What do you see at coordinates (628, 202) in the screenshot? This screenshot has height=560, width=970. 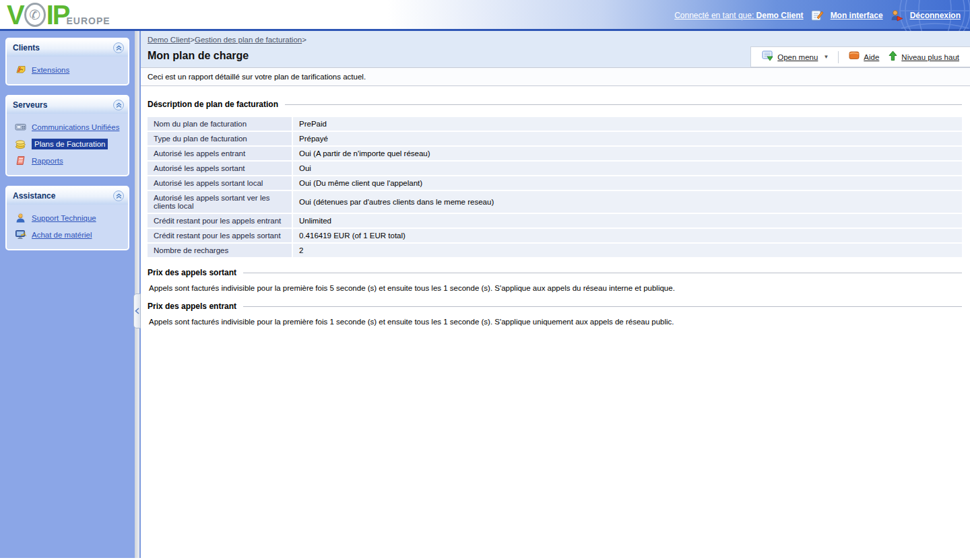 I see `row-value: Oui (détenues par d'autres clients dans …` at bounding box center [628, 202].